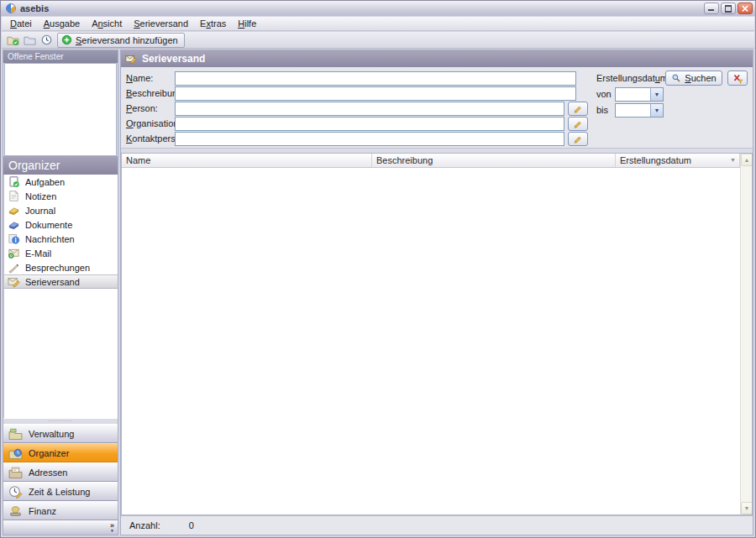  What do you see at coordinates (60, 109) in the screenshot?
I see `open-windows-list` at bounding box center [60, 109].